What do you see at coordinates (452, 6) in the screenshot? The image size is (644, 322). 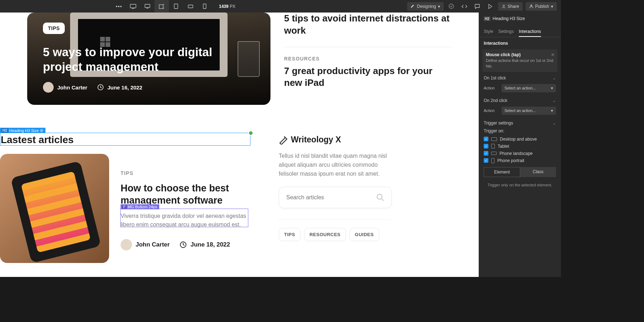 I see `check-icon` at bounding box center [452, 6].